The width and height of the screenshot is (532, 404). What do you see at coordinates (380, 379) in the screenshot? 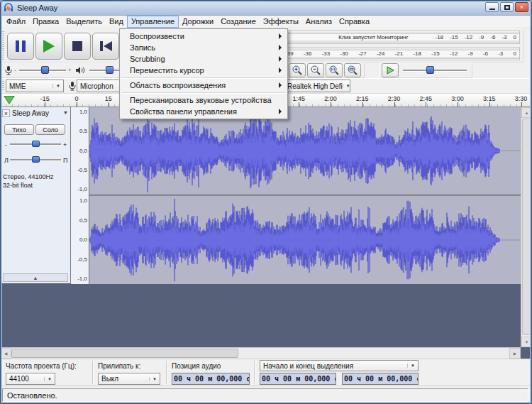
I see `selection-end-field: 00 ч 00 м 00,000 с ▲▼` at bounding box center [380, 379].